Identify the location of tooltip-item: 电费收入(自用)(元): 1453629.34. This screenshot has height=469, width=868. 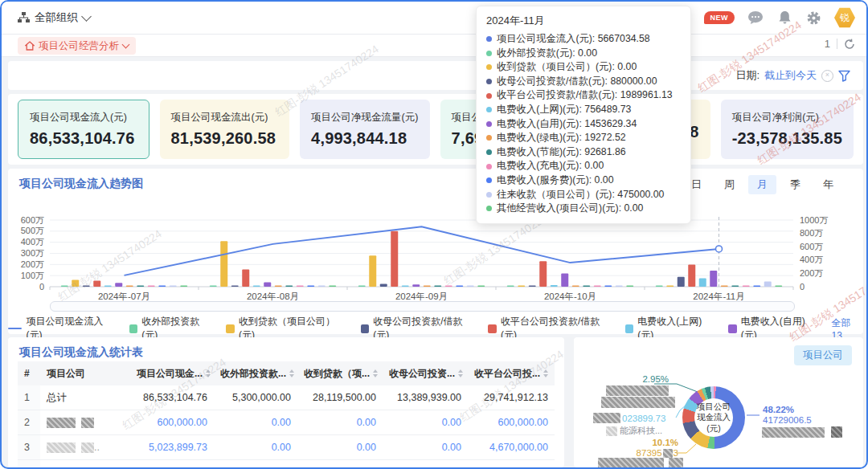
(583, 124).